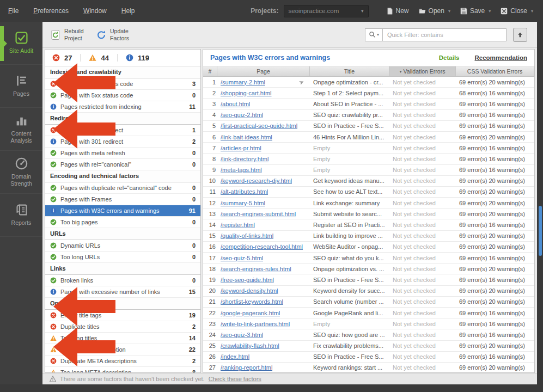  Describe the element at coordinates (242, 258) in the screenshot. I see `page-link: /seo-quiz-5.html` at that location.